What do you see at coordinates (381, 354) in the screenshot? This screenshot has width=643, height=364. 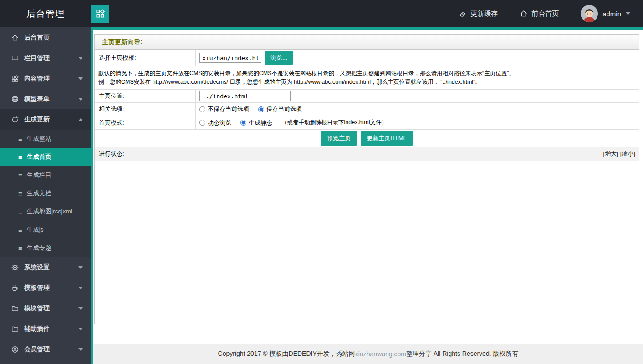 I see `footer-site-link: xiuzhanwang.com` at bounding box center [381, 354].